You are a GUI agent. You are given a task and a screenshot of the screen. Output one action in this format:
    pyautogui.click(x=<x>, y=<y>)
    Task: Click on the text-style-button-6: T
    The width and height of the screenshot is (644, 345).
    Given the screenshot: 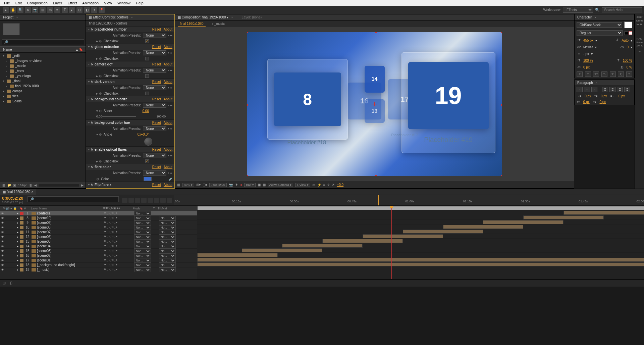 What is the action you would take?
    pyautogui.click(x=629, y=74)
    